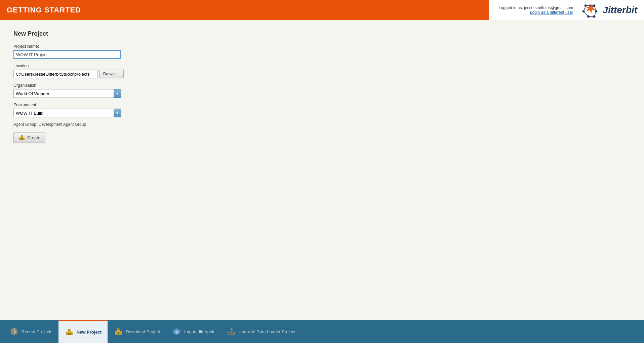 This screenshot has height=343, width=644. I want to click on import-jitterpak-label: Import Jitterpak, so click(199, 332).